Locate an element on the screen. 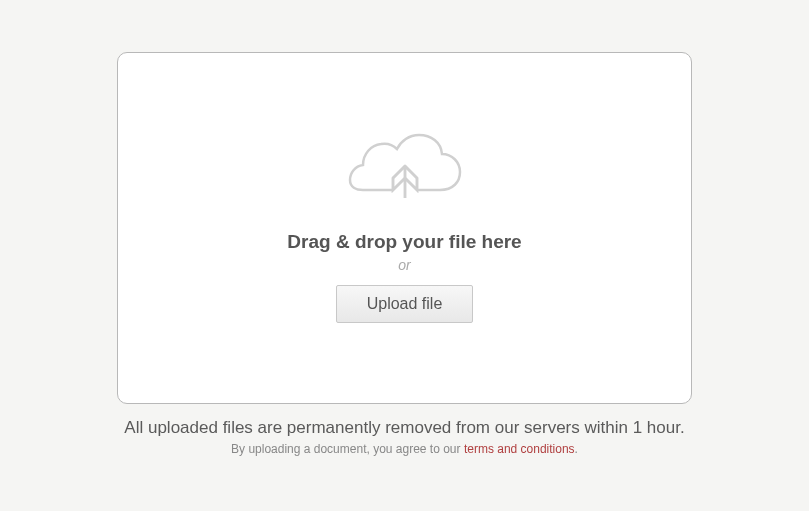 The width and height of the screenshot is (809, 511). dropzone-heading: Drag & drop your file here is located at coordinates (404, 242).